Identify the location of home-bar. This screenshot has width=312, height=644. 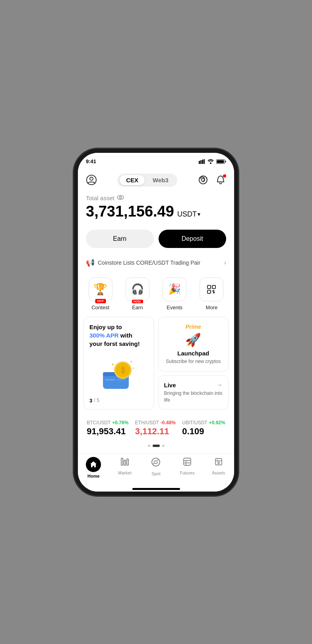
(156, 489).